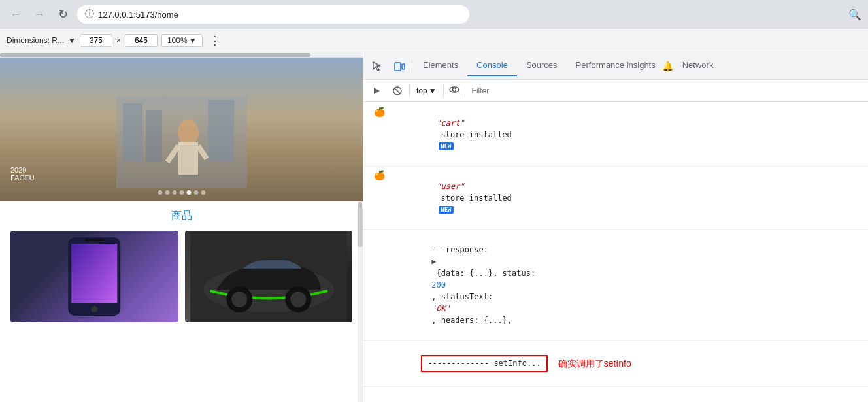 The image size is (868, 402). What do you see at coordinates (484, 363) in the screenshot?
I see `setinfo-box: ------------- setInfo...` at bounding box center [484, 363].